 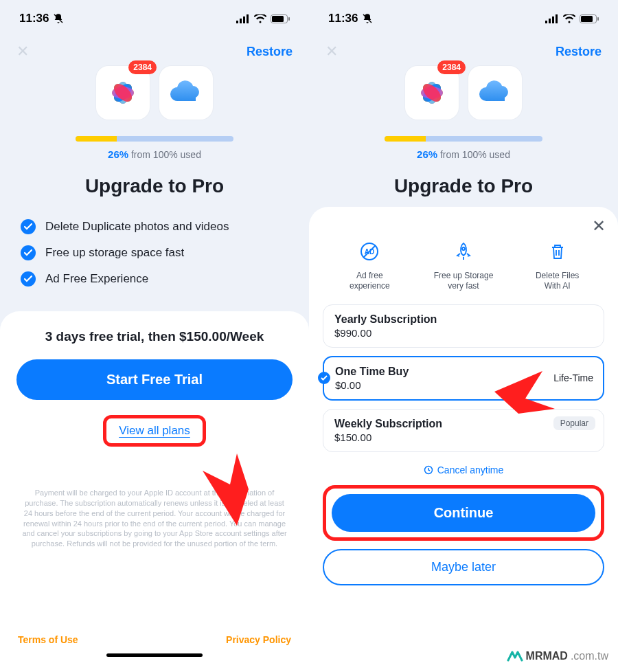 What do you see at coordinates (558, 656) in the screenshot?
I see `watermark: MRMAD.com.tw` at bounding box center [558, 656].